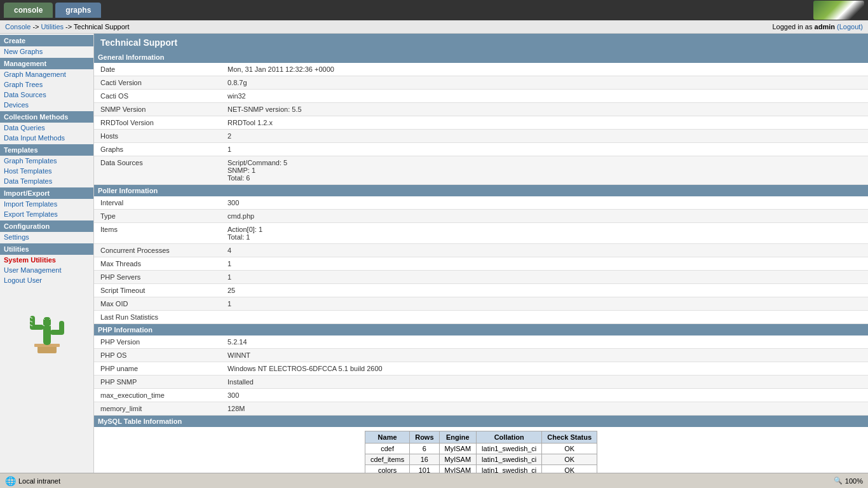 The width and height of the screenshot is (868, 488). Describe the element at coordinates (158, 203) in the screenshot. I see `poller-info-label: Interval` at that location.